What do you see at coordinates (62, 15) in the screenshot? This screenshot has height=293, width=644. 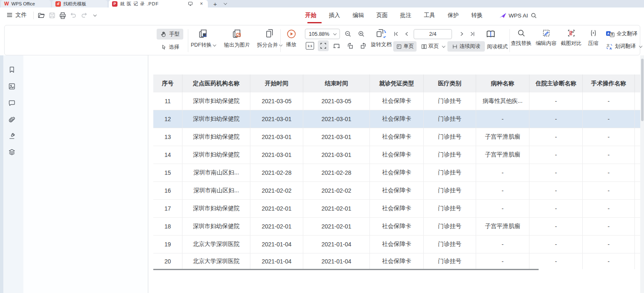 I see `print-button` at bounding box center [62, 15].